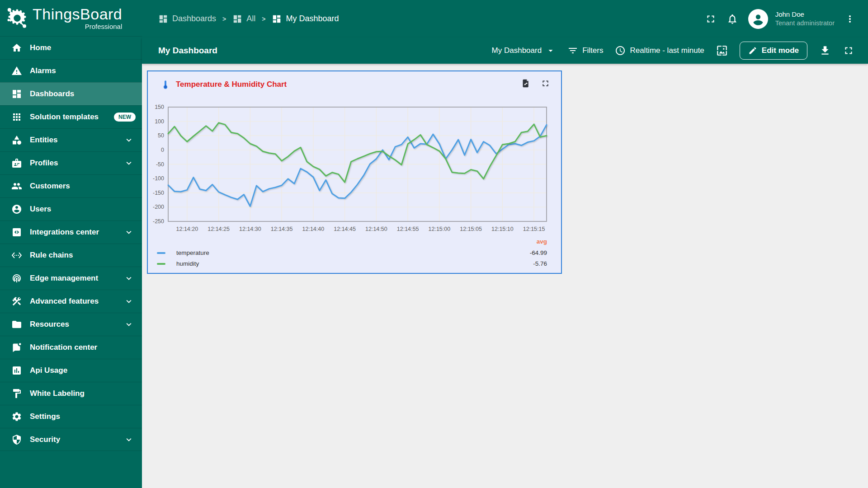 Image resolution: width=868 pixels, height=488 pixels. What do you see at coordinates (17, 117) in the screenshot?
I see `solution-templates-icon` at bounding box center [17, 117].